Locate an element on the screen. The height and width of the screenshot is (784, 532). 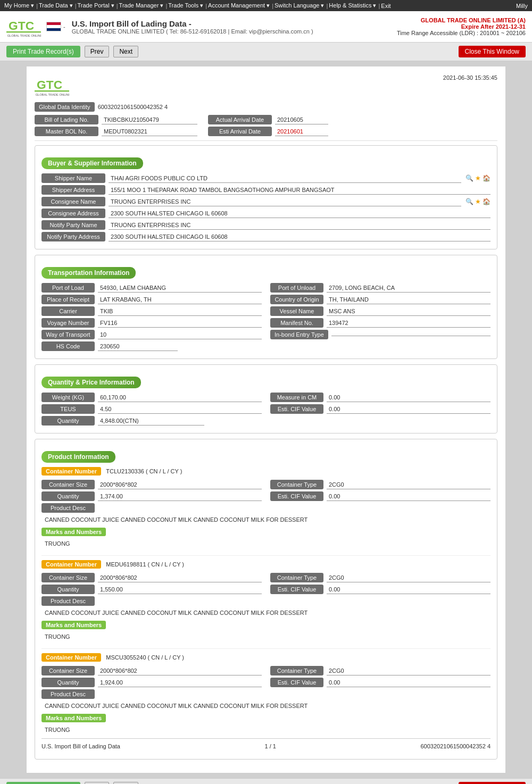
measure-value: 0.00 is located at coordinates (409, 398).